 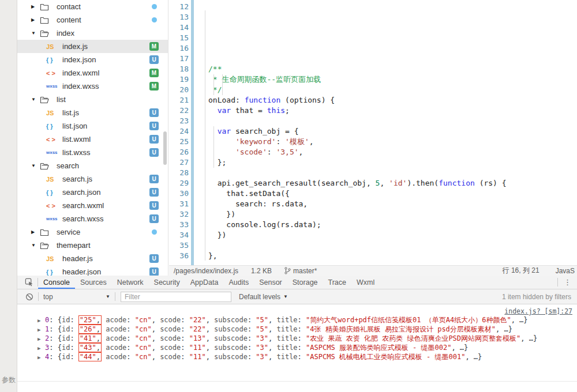 What do you see at coordinates (46, 246) in the screenshot?
I see `open-folder-icon` at bounding box center [46, 246].